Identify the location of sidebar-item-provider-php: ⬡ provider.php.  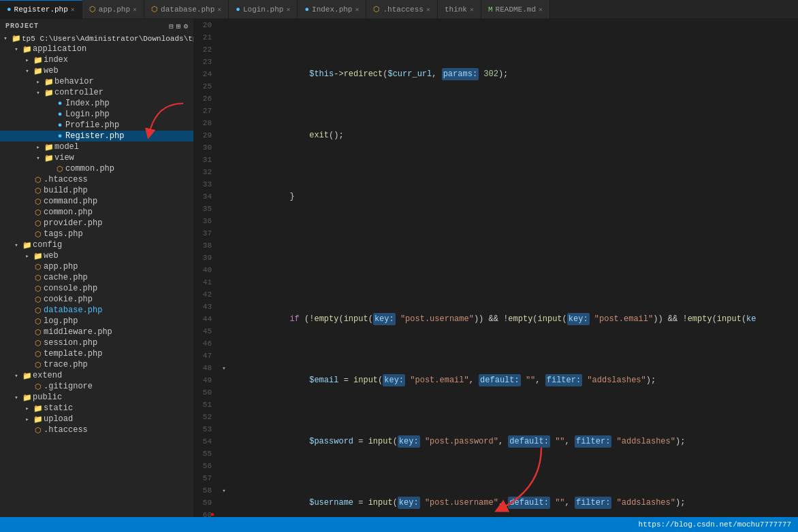
(97, 223).